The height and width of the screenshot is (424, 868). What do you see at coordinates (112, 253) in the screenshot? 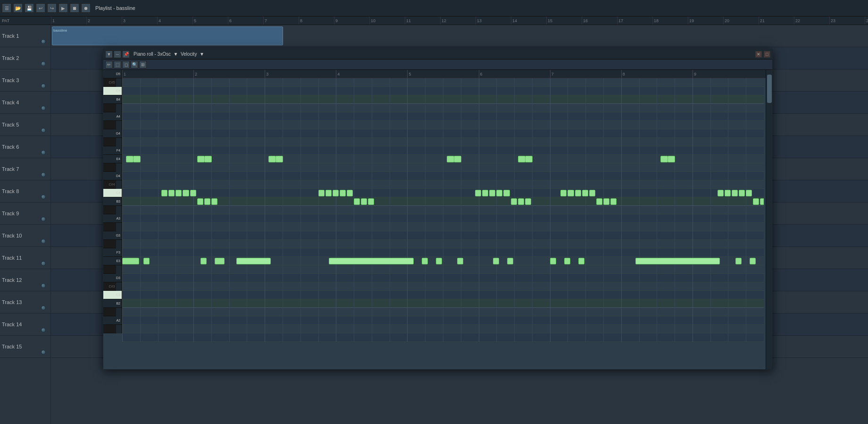
I see `piano-key-F3: F3` at bounding box center [112, 253].